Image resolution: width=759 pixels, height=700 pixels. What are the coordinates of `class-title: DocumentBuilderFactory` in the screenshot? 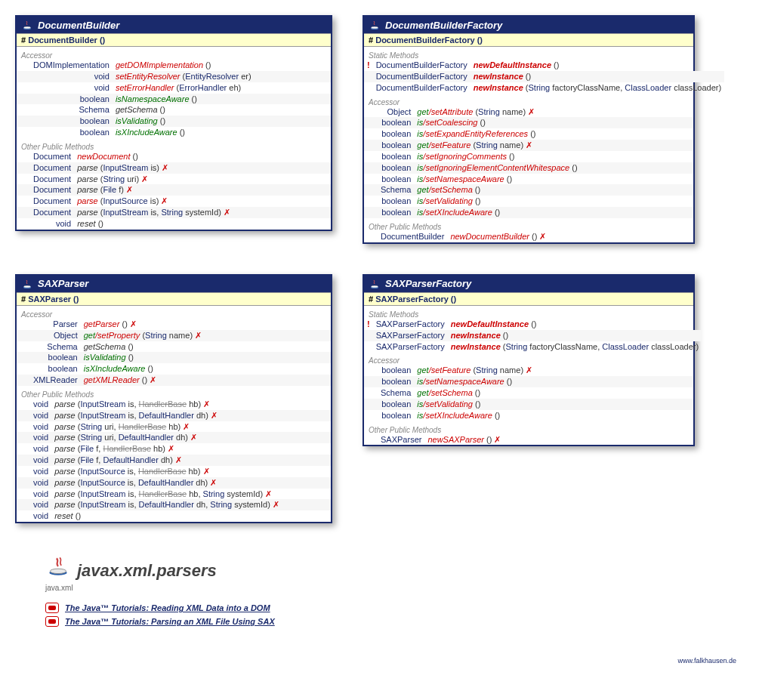 It's located at (444, 26).